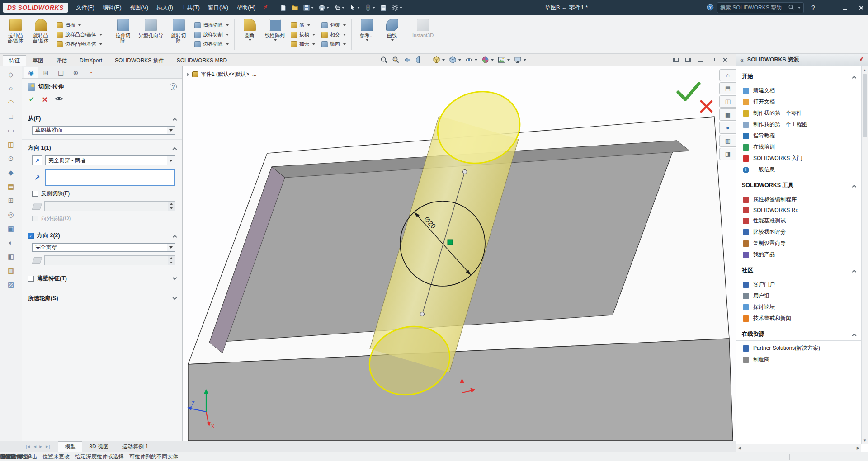 This screenshot has height=461, width=868. Describe the element at coordinates (250, 34) in the screenshot. I see `fillet-button: 圆角` at that location.